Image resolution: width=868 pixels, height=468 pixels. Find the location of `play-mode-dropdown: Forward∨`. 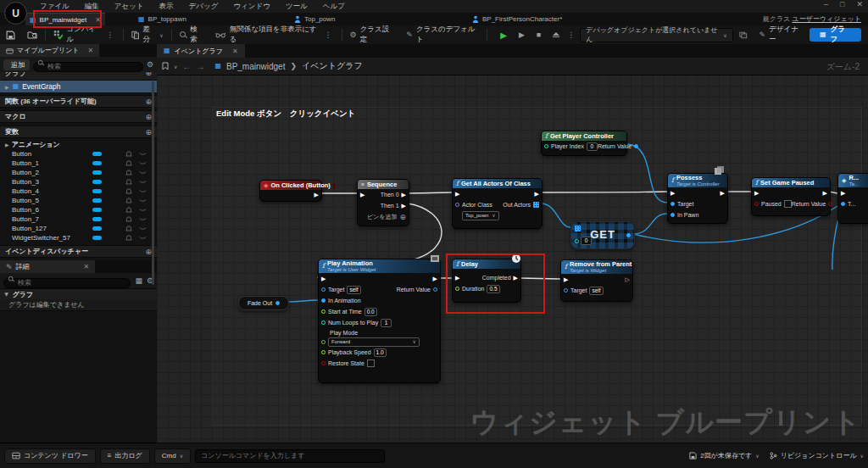

play-mode-dropdown: Forward∨ is located at coordinates (374, 343).